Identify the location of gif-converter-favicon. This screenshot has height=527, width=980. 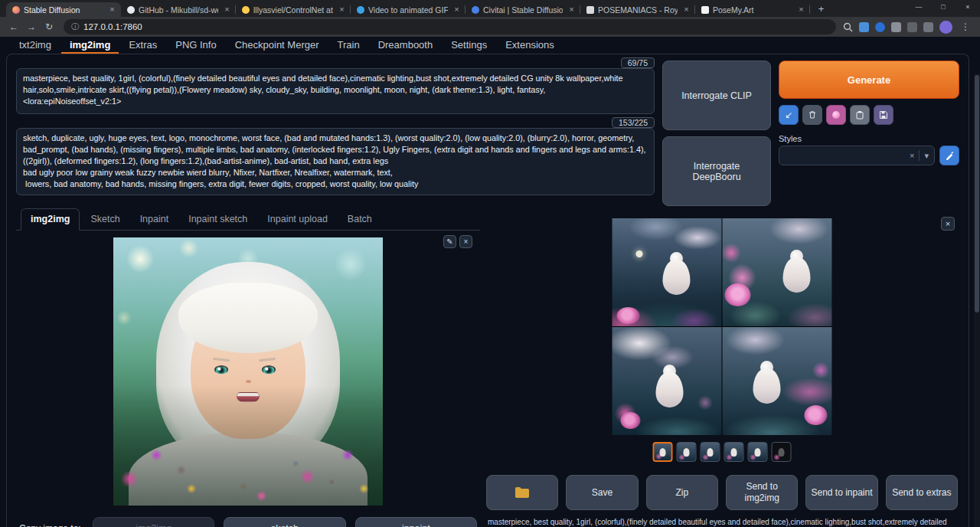
(361, 10).